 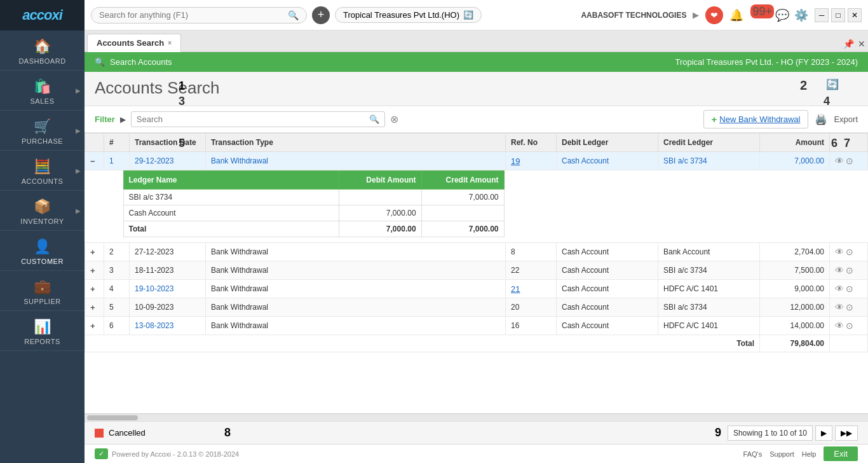 What do you see at coordinates (42, 291) in the screenshot?
I see `sidebar-item-supplier: 💼 SUPPLIER` at bounding box center [42, 291].